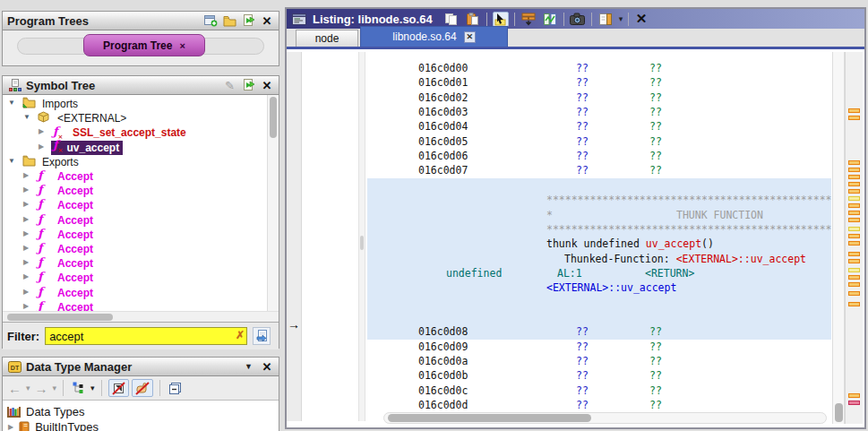 The width and height of the screenshot is (868, 431). Describe the element at coordinates (443, 405) in the screenshot. I see `listing-field: 016c0d0d` at that location.